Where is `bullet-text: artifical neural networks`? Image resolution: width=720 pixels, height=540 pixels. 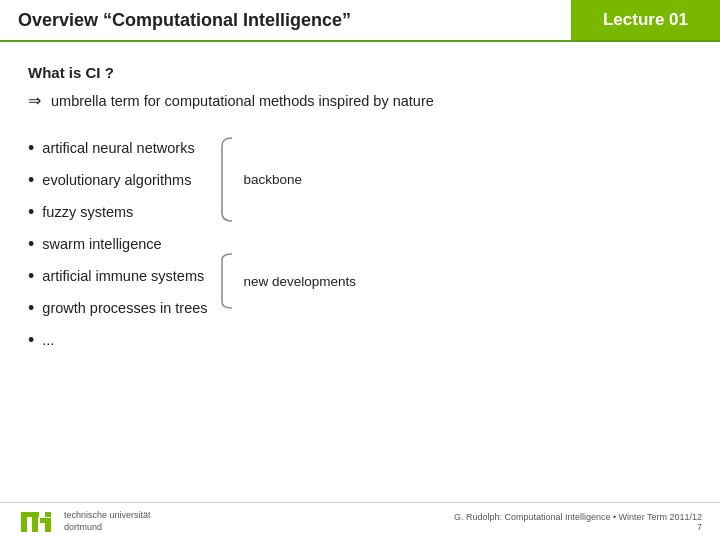
bullet-text: artifical neural networks is located at coordinates (118, 148).